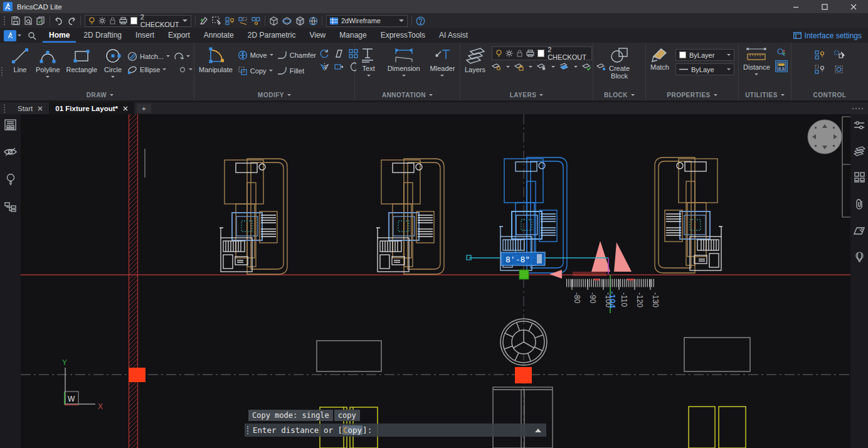 The height and width of the screenshot is (448, 868). Describe the element at coordinates (542, 67) in the screenshot. I see `freeze-layer-icon` at that location.